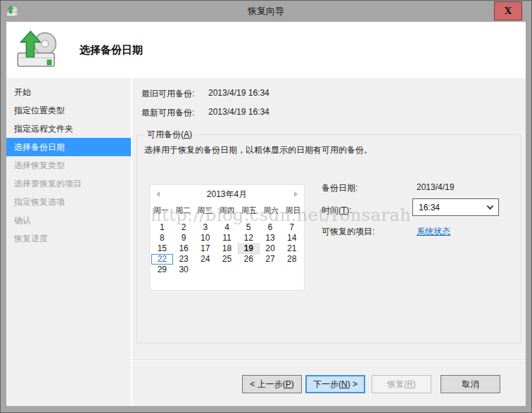  Describe the element at coordinates (227, 259) in the screenshot. I see `calendar-day-25: 25` at that location.